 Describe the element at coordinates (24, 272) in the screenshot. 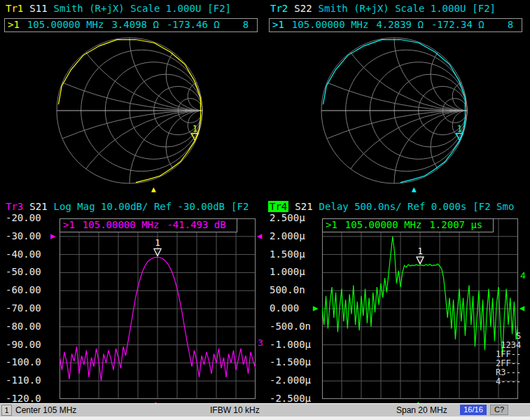

I see `y-axis-tick-label: -50.00` at that location.